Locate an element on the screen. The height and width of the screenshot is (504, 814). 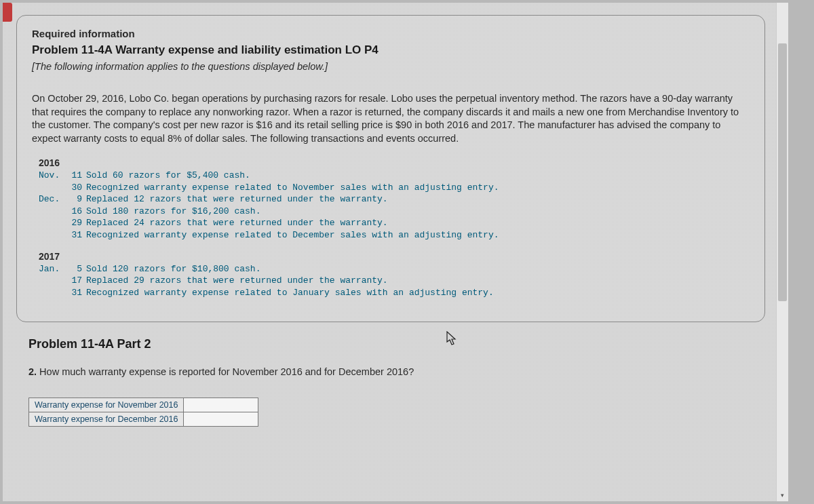
year-2017-heading: 2017 is located at coordinates (394, 256).